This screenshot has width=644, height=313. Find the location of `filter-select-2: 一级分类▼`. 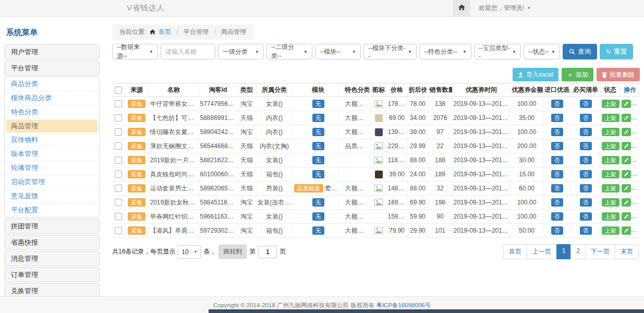

filter-select-2: 一级分类▼ is located at coordinates (241, 52).